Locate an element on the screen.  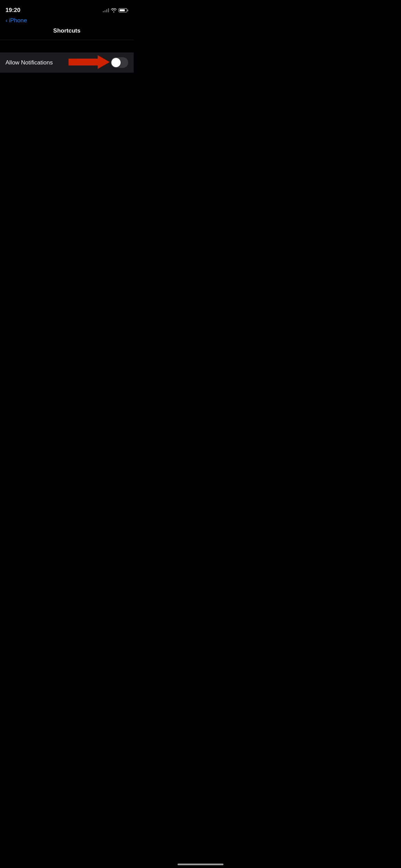
status-bar: 19:20 is located at coordinates (67, 9).